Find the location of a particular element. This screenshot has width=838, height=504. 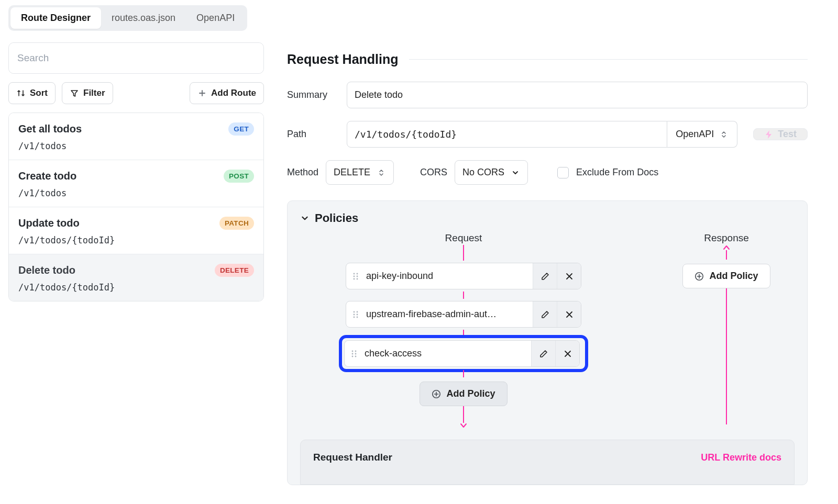

tab-routes-json: routes.oas.json is located at coordinates (144, 18).